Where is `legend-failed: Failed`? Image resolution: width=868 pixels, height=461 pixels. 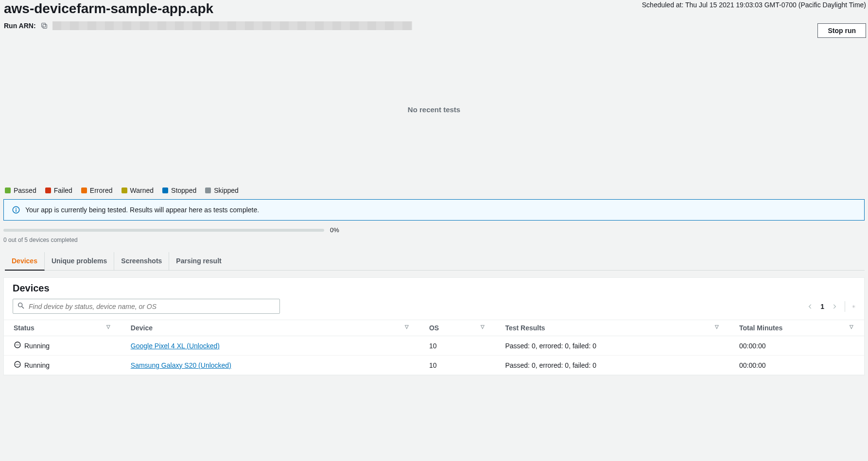
legend-failed: Failed is located at coordinates (59, 190).